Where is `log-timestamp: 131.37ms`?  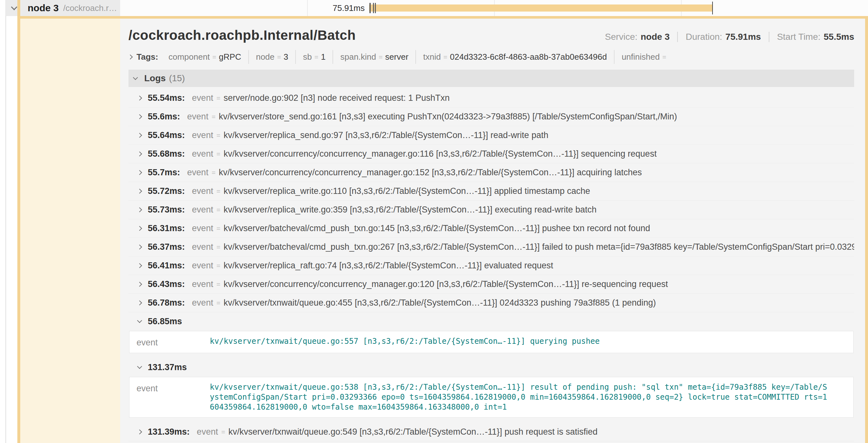
log-timestamp: 131.37ms is located at coordinates (167, 368).